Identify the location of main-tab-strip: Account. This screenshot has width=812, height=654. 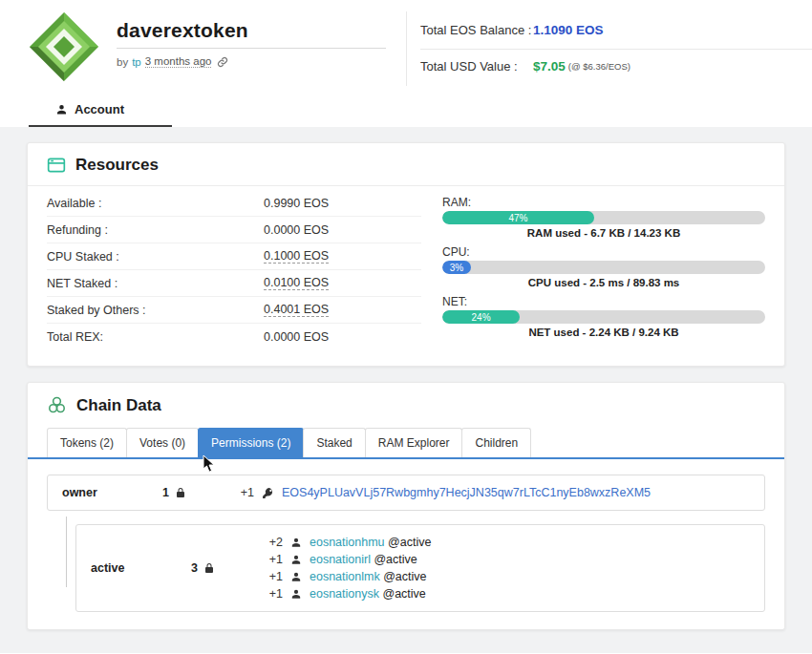
(406, 111).